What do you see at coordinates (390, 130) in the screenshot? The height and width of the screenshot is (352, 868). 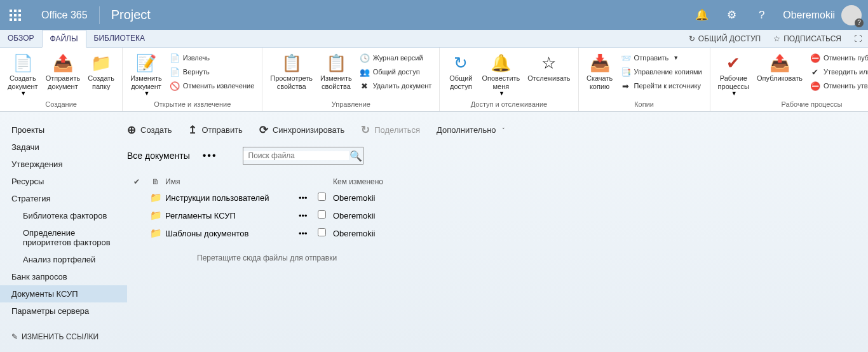 I see `share-cmd-button: ↻Поделиться` at bounding box center [390, 130].